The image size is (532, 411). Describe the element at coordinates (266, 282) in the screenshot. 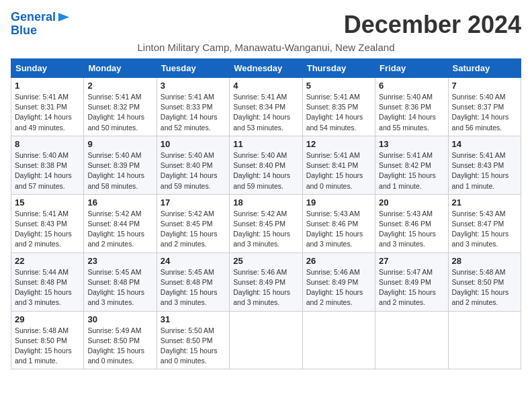

I see `calendar-cell: 25Sunrise: 5:46 AM Sunset: 8:49 PM Dayli…` at that location.